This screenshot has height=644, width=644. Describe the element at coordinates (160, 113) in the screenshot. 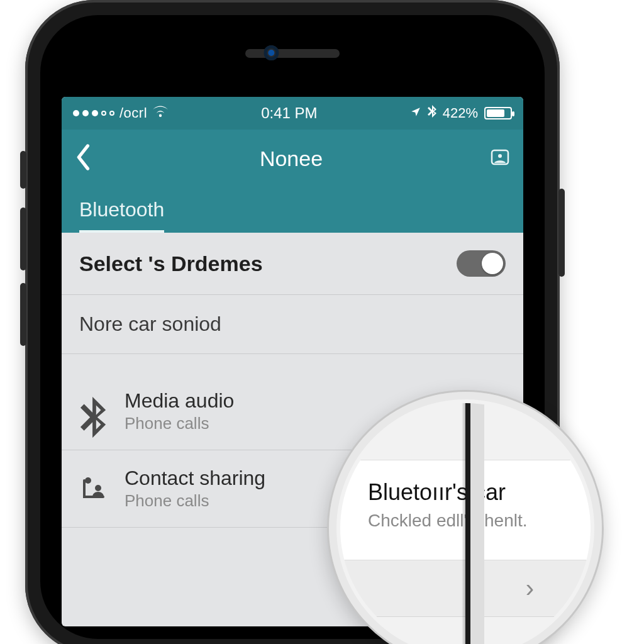

I see `wifi-icon` at that location.